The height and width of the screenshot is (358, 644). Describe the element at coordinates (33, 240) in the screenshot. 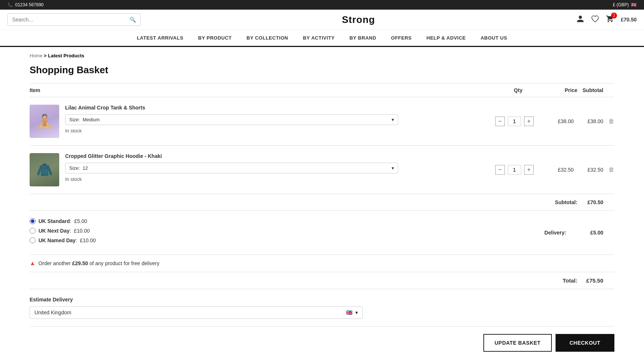

I see `delivery-radio-named-day` at that location.